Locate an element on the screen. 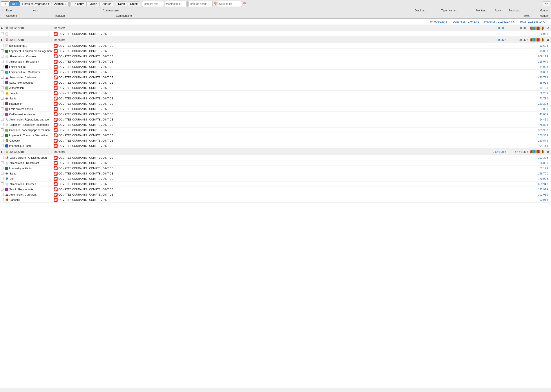 The height and width of the screenshot is (392, 551). table-row: Coiffeur-esthéticienne COMPTES COURANTS … is located at coordinates (275, 114).